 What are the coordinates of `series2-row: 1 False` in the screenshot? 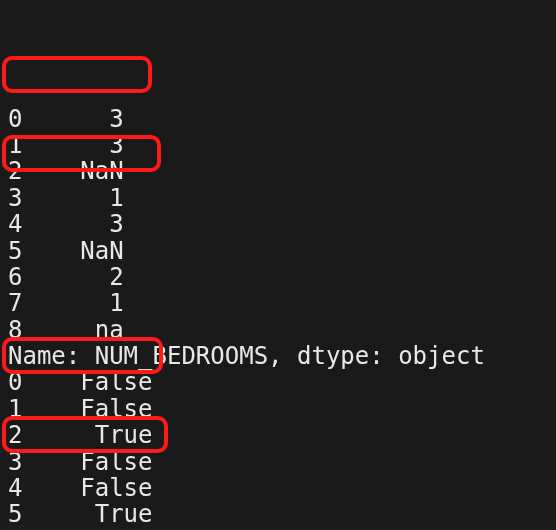 It's located at (278, 409).